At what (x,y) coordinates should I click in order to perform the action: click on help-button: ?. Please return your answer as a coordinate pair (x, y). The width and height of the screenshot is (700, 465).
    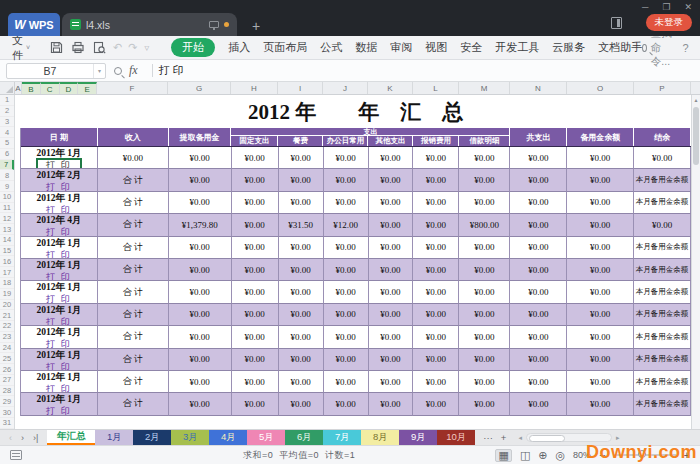
    Looking at the image, I should click on (685, 48).